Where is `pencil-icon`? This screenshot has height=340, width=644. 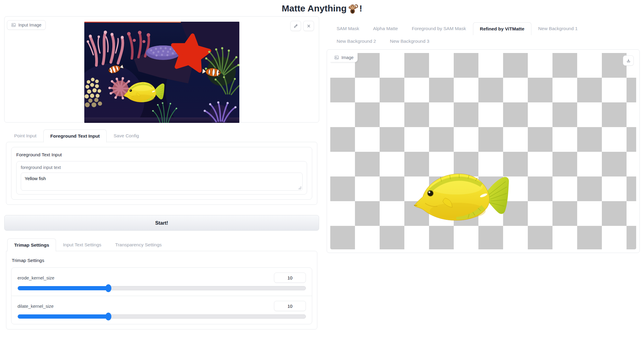 pencil-icon is located at coordinates (296, 26).